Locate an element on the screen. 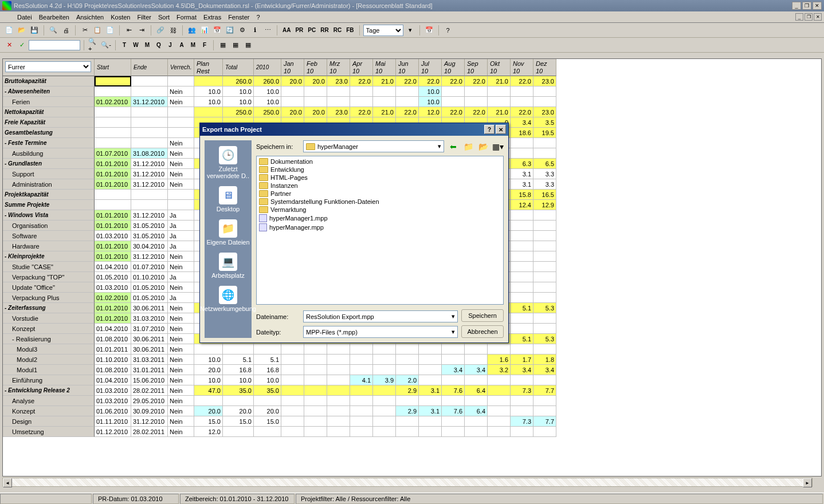  grid-cell: 3.1 is located at coordinates (522, 184).